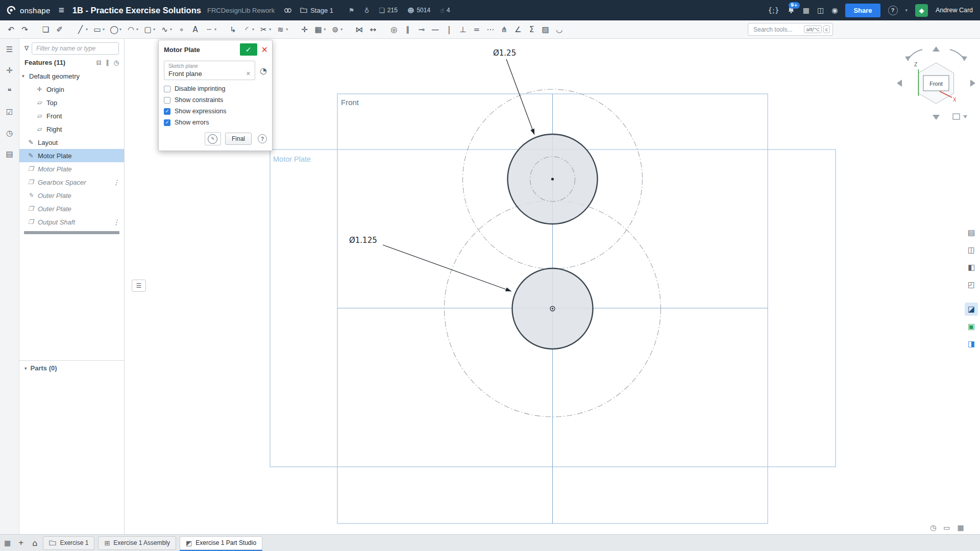  What do you see at coordinates (893, 10) in the screenshot?
I see `help-icon: ?` at bounding box center [893, 10].